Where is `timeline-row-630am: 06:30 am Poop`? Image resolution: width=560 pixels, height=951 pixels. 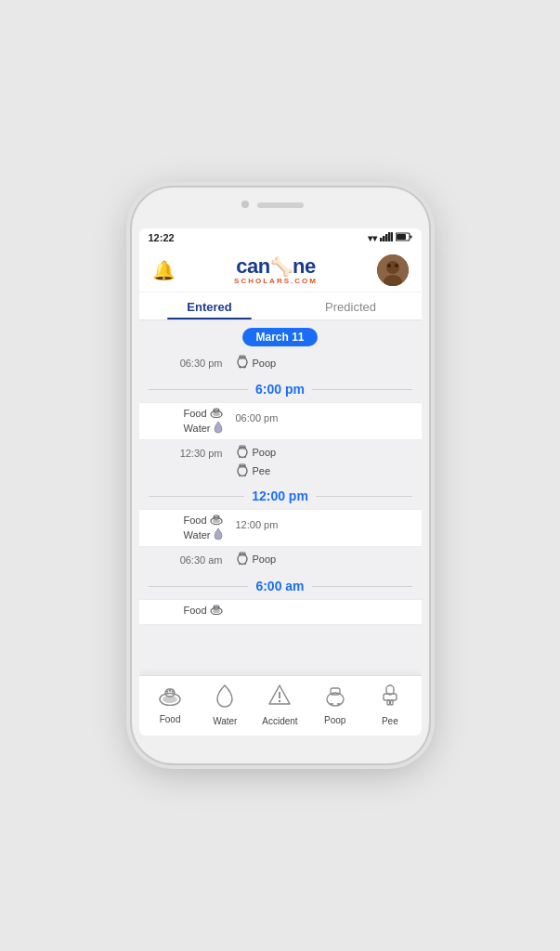
timeline-row-630am: 06:30 am Poop is located at coordinates (280, 560).